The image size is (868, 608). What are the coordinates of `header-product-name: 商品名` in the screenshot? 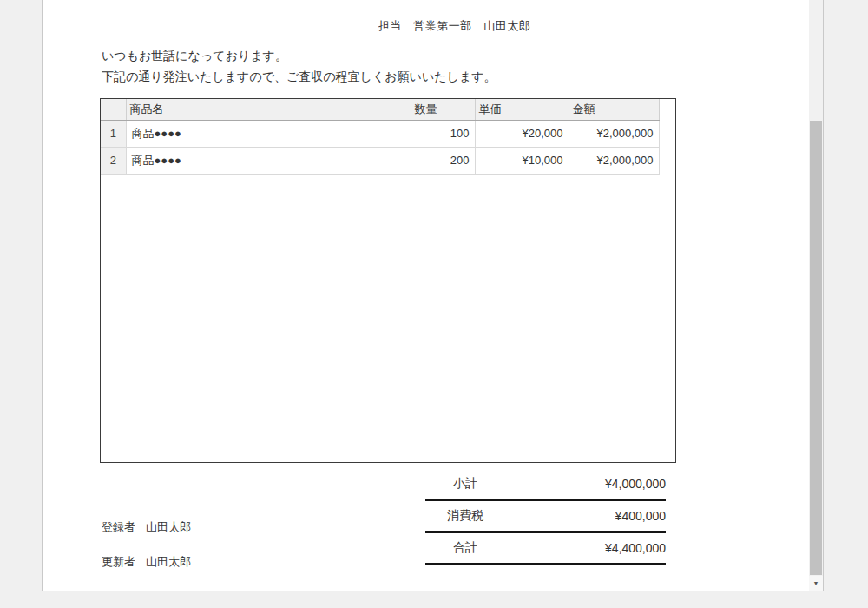 It's located at (268, 109).